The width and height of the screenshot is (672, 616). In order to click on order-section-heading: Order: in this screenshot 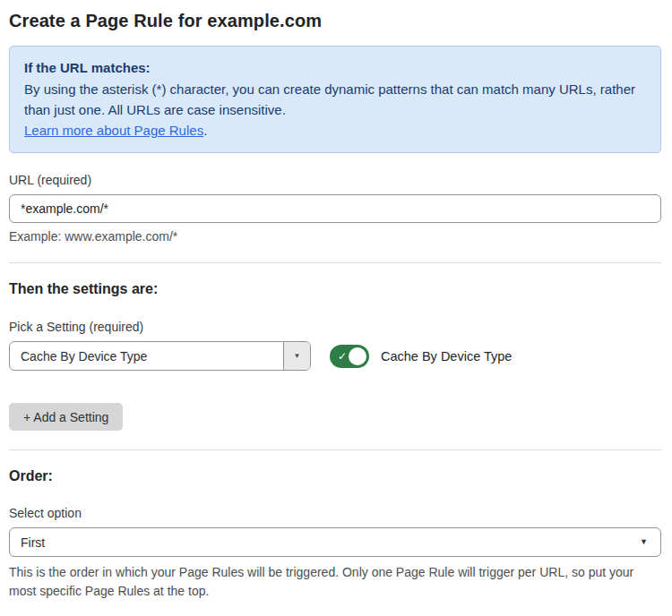, I will do `click(335, 476)`.